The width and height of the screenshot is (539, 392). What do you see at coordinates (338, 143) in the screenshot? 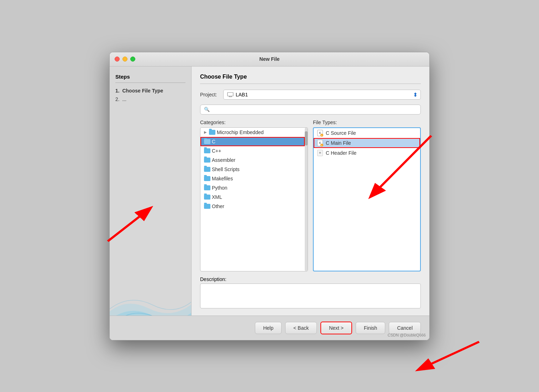
I see `filetype-label: C Main File` at bounding box center [338, 143].